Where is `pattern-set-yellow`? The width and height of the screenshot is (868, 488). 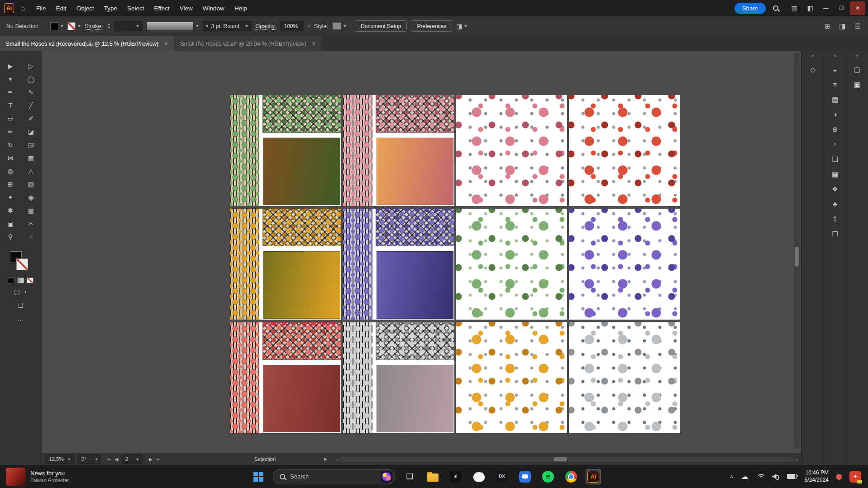
pattern-set-yellow is located at coordinates (286, 264).